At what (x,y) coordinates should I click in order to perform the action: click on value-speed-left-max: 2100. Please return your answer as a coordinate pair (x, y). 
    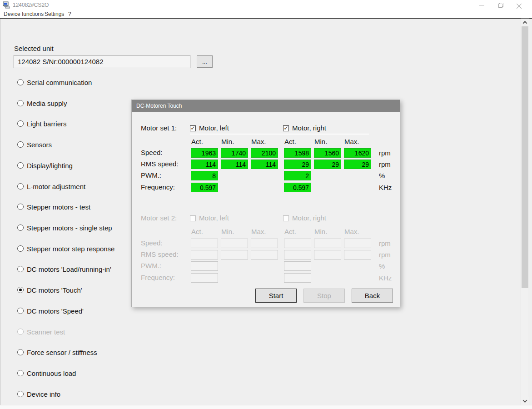
    Looking at the image, I should click on (264, 153).